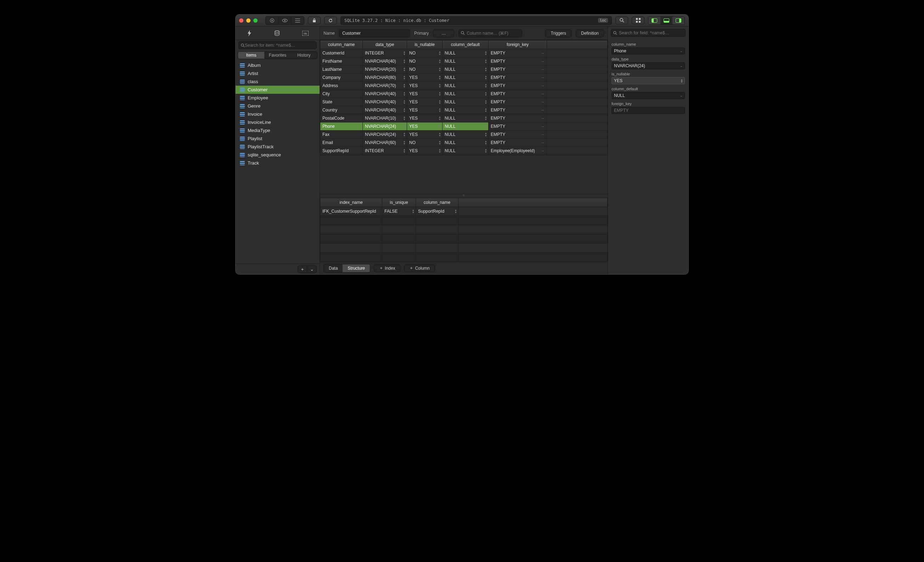 Image resolution: width=924 pixels, height=562 pixels. Describe the element at coordinates (385, 70) in the screenshot. I see `cell-type: NVARCHAR(20)` at that location.